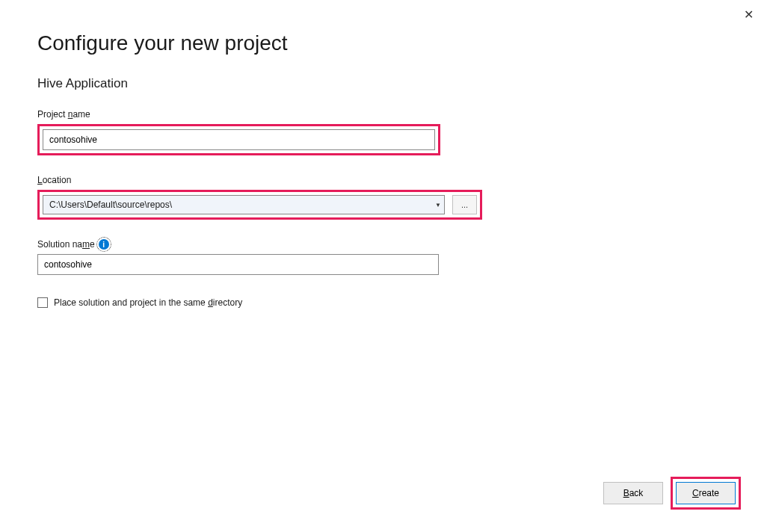 The width and height of the screenshot is (767, 532). What do you see at coordinates (43, 303) in the screenshot?
I see `same-directory-checkbox` at bounding box center [43, 303].